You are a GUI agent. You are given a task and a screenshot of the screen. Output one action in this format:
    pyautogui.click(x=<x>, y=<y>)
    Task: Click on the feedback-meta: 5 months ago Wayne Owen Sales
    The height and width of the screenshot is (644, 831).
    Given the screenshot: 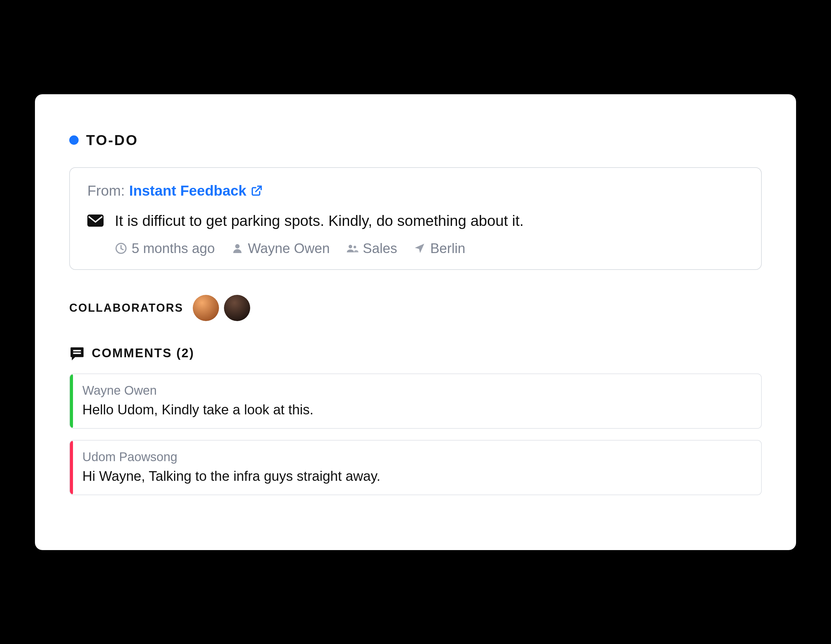 What is the action you would take?
    pyautogui.click(x=416, y=248)
    